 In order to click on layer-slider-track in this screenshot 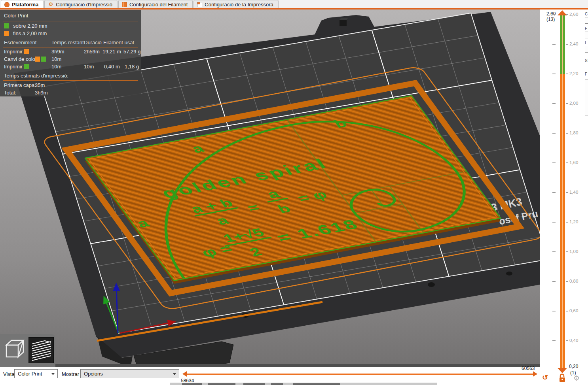, I will do `click(563, 192)`.